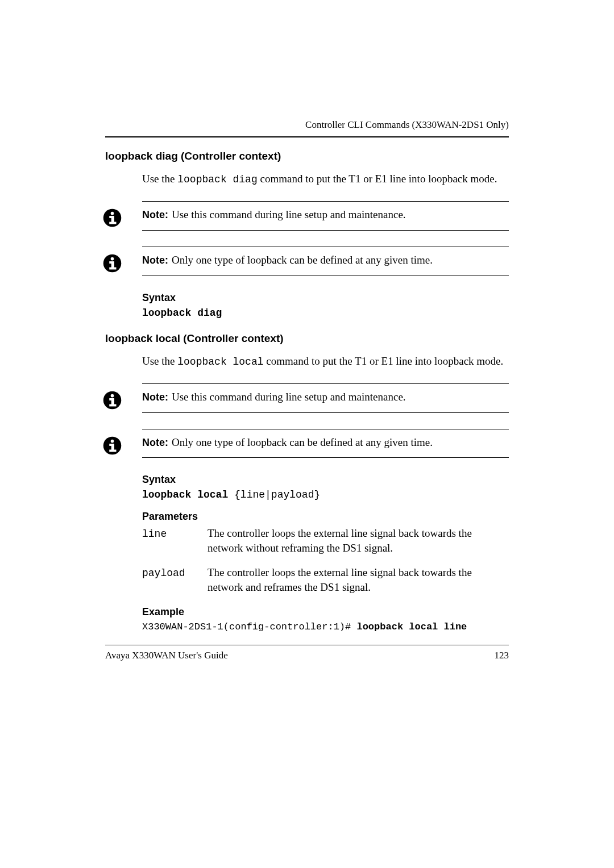 The height and width of the screenshot is (868, 614). Describe the element at coordinates (307, 68) in the screenshot. I see `running-header: Controller CLI Commands (X330WAN-2DS1 On…` at that location.